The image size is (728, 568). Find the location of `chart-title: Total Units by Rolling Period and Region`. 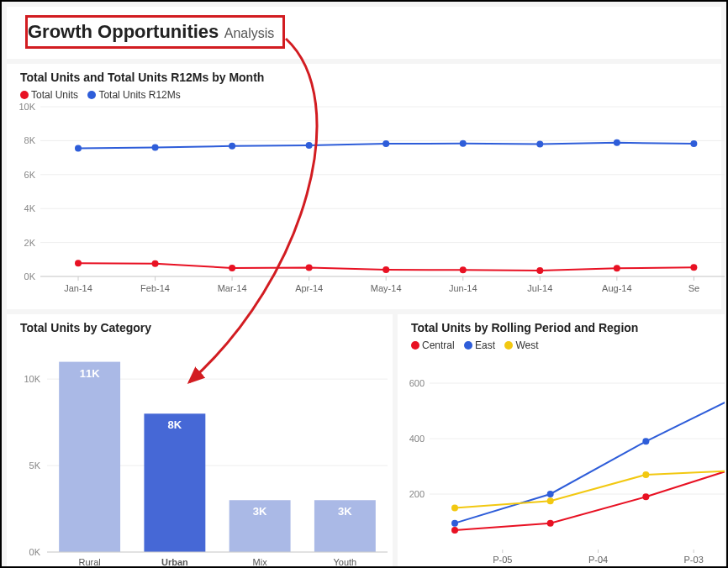

chart-title: Total Units by Rolling Period and Region is located at coordinates (562, 327).